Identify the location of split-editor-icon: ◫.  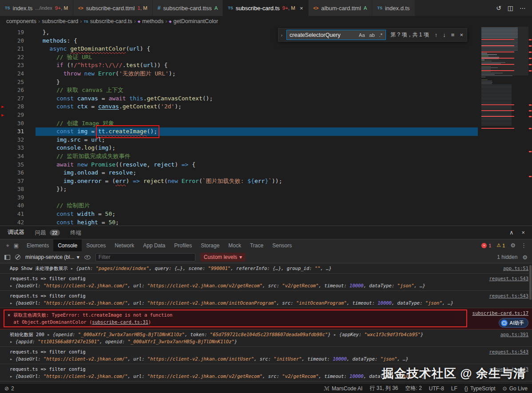
(511, 8).